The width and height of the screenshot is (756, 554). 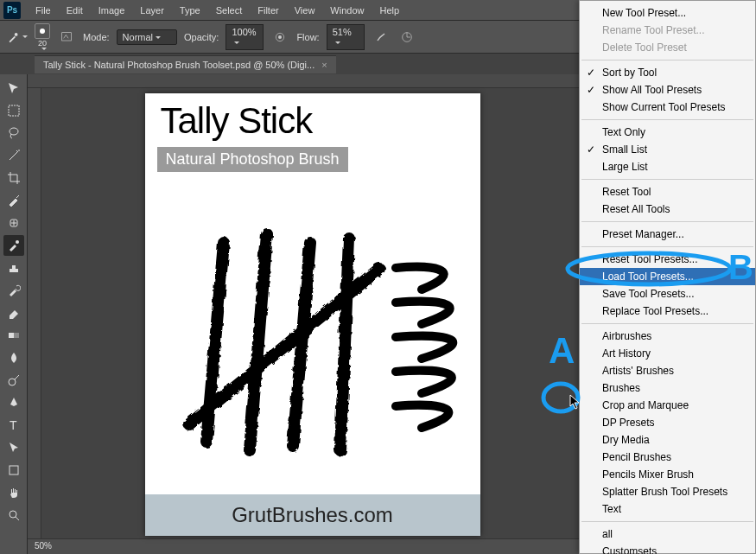 What do you see at coordinates (667, 13) in the screenshot?
I see `menu-item: New Tool Preset...` at bounding box center [667, 13].